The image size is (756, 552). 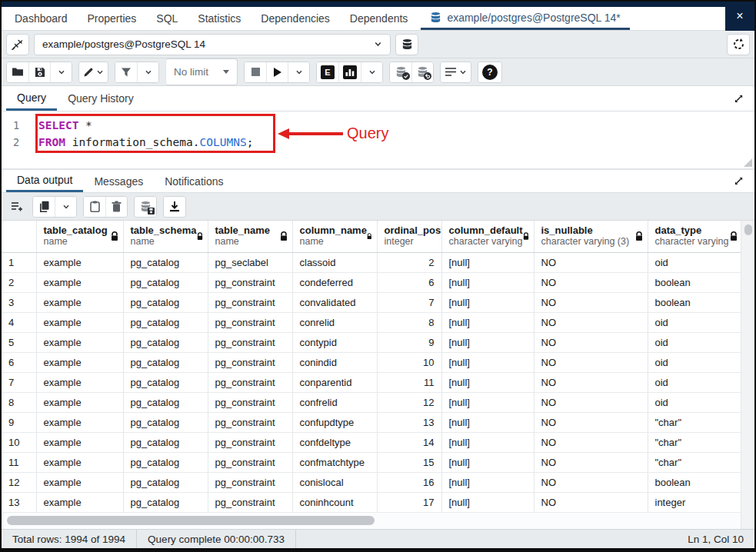 What do you see at coordinates (335, 262) in the screenshot?
I see `grid-cell: classoid` at bounding box center [335, 262].